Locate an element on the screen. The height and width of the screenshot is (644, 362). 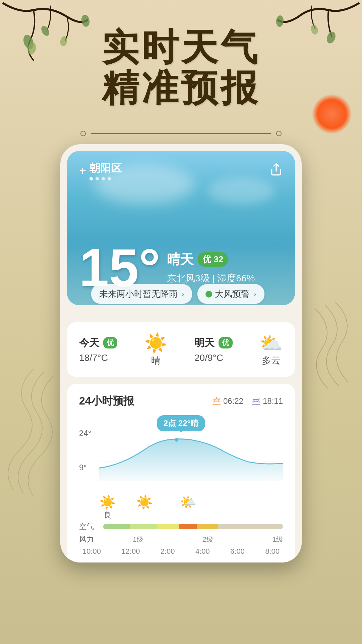
rain-chevron: › is located at coordinates (183, 294).